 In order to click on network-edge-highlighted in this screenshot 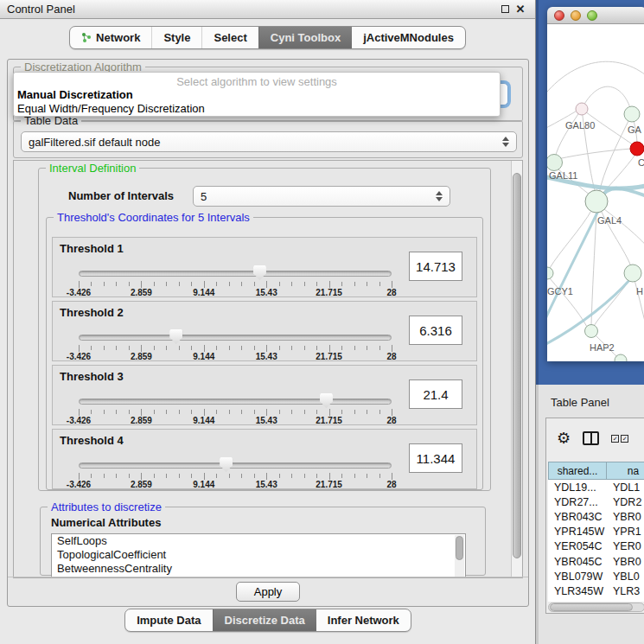, I will do `click(573, 266)`.